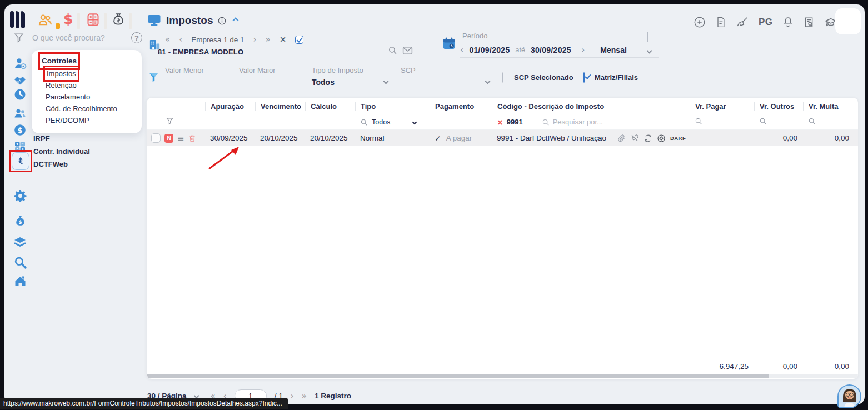 Image resolution: width=868 pixels, height=410 pixels. What do you see at coordinates (661, 138) in the screenshot?
I see `darf-head-icon` at bounding box center [661, 138].